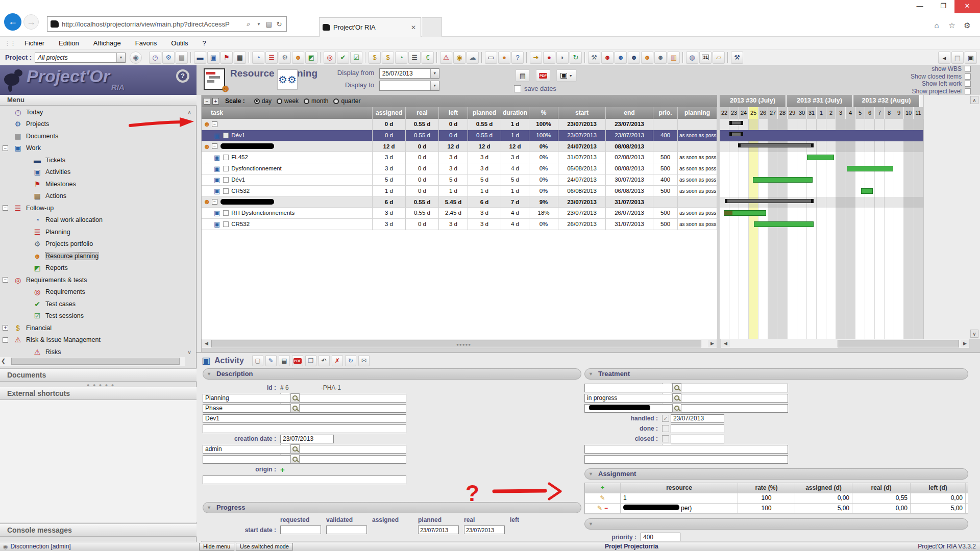  Describe the element at coordinates (5, 280) in the screenshot. I see `tree-toggle-icon: −` at that location.